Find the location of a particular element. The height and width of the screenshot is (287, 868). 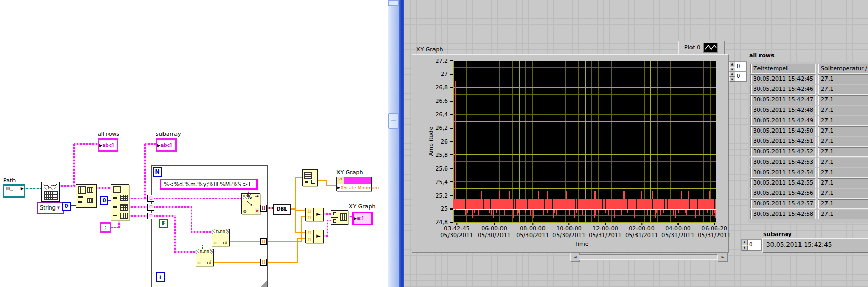

x-tick: 04:00:00 05/31/2011 is located at coordinates (678, 231).